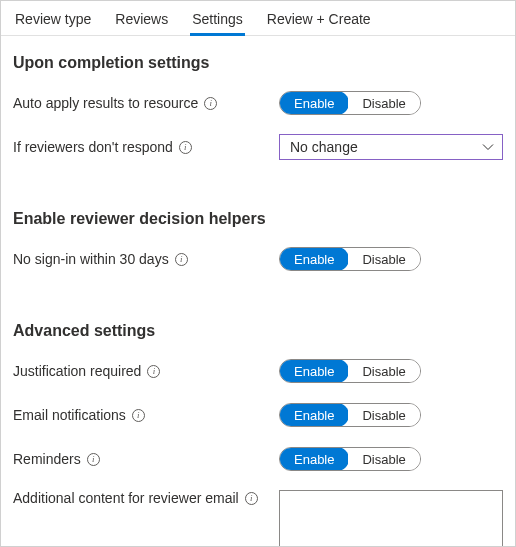 The width and height of the screenshot is (516, 547). Describe the element at coordinates (258, 518) in the screenshot. I see `row-additional-content: Additional content for reviewer email i` at that location.